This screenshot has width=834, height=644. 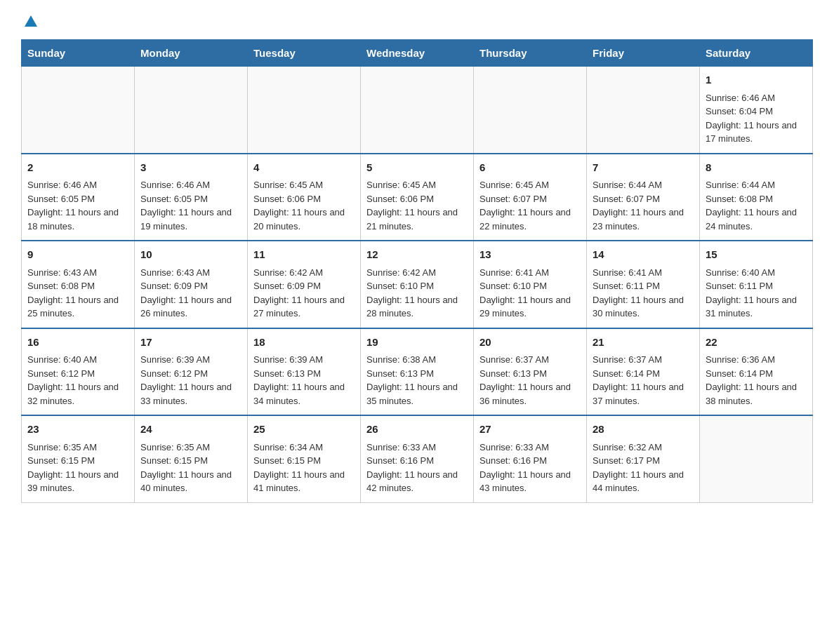 I want to click on day-info: Daylight: 11 hours and 38 minutes., so click(x=756, y=394).